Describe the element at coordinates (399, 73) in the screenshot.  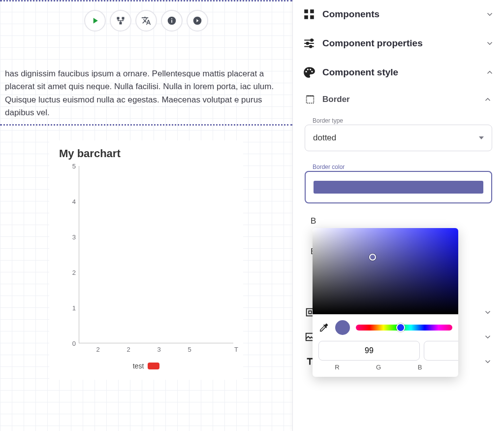
I see `accordion-style: Component style` at that location.